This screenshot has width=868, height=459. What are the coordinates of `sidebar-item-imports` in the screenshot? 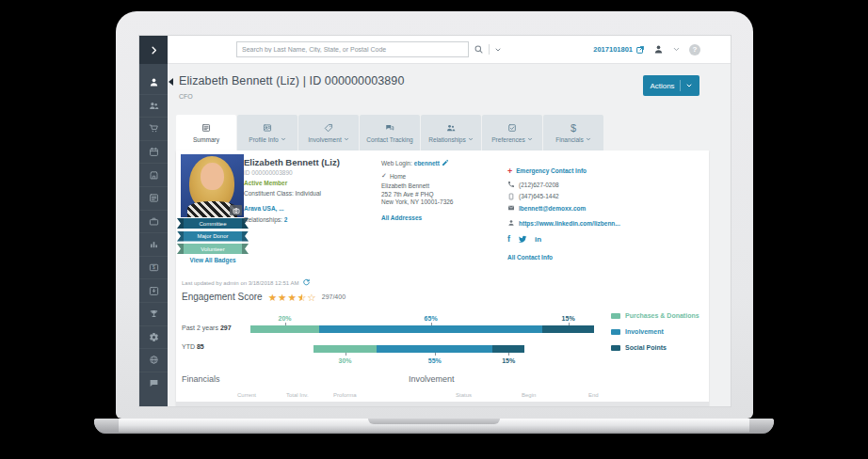 It's located at (153, 290).